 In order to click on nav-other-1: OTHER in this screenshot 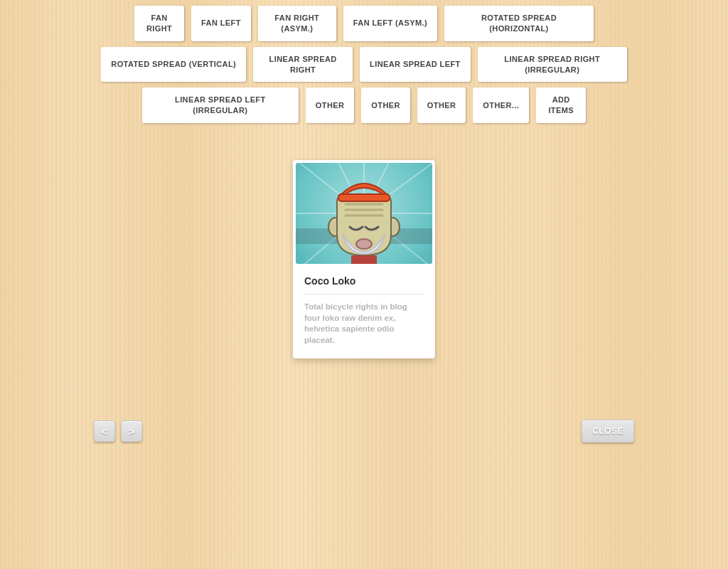, I will do `click(330, 105)`.